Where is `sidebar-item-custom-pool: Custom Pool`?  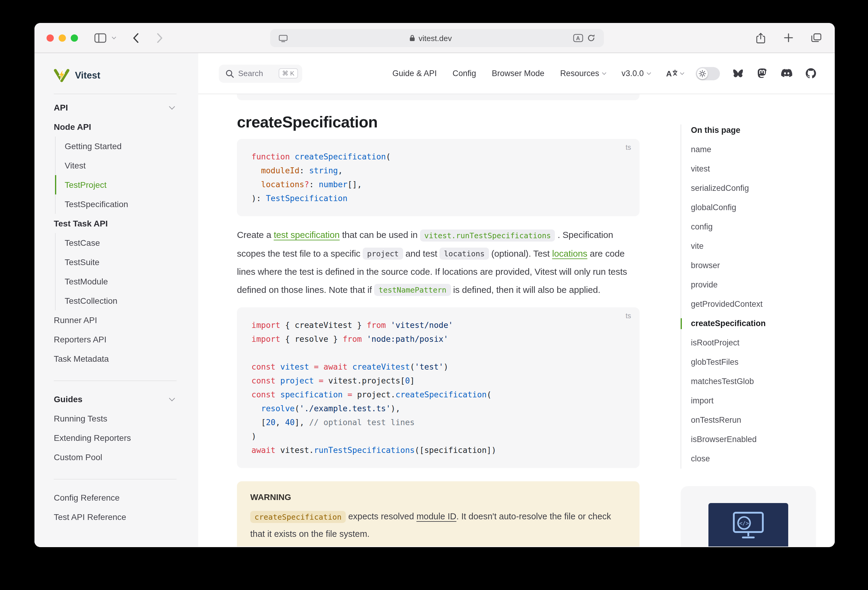
sidebar-item-custom-pool: Custom Pool is located at coordinates (126, 457).